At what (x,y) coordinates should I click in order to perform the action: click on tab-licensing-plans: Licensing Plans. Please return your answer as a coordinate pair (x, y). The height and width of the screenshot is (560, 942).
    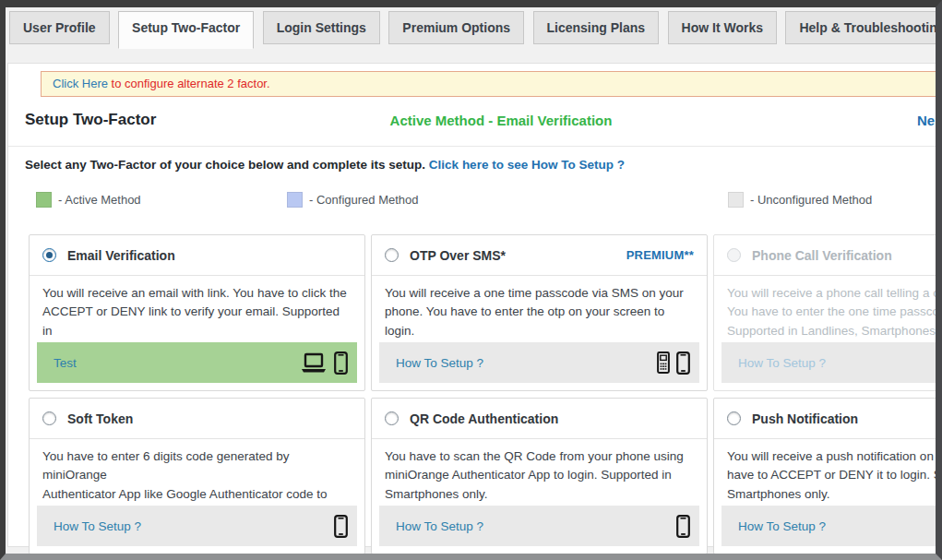
    Looking at the image, I should click on (596, 28).